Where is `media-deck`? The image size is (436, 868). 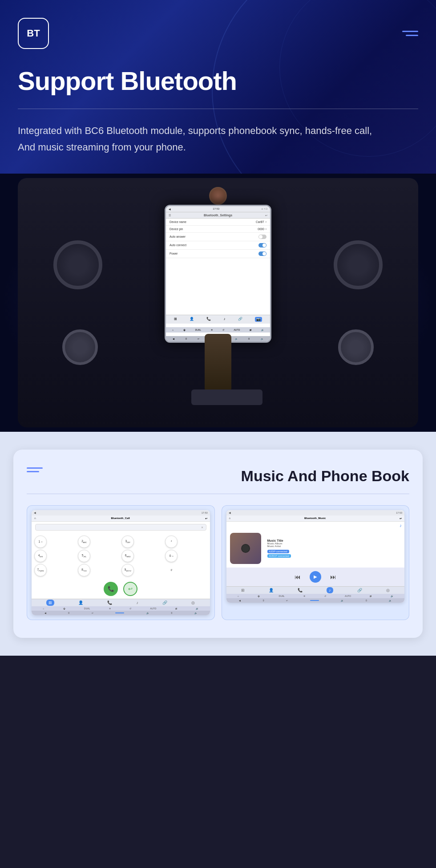
media-deck is located at coordinates (227, 397).